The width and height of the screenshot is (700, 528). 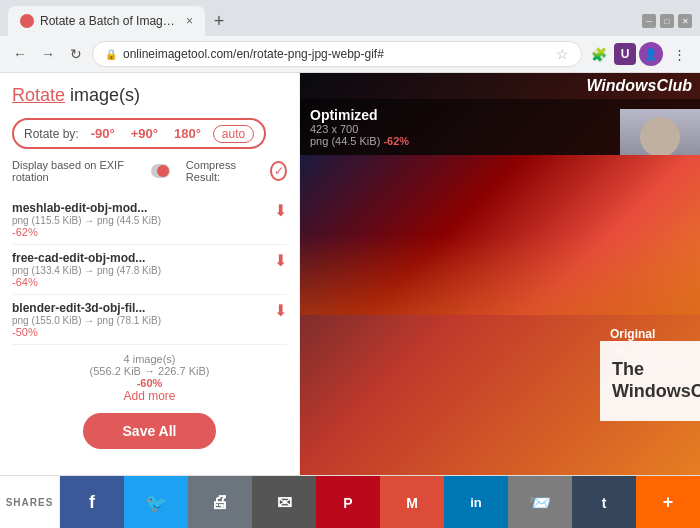 I want to click on original-label: Original, so click(x=632, y=334).